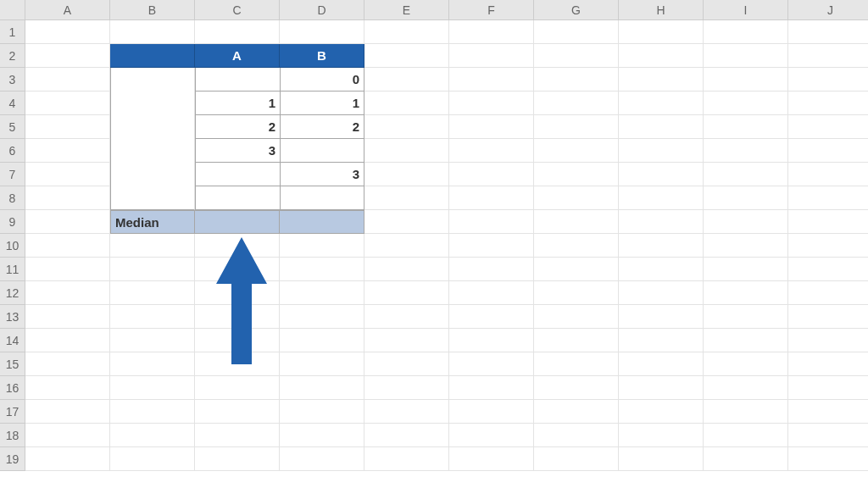 The image size is (868, 488). What do you see at coordinates (492, 412) in the screenshot?
I see `cell-F17` at bounding box center [492, 412].